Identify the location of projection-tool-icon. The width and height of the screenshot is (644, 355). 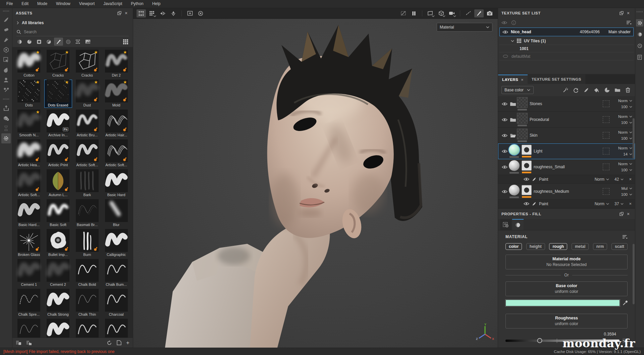
(6, 40).